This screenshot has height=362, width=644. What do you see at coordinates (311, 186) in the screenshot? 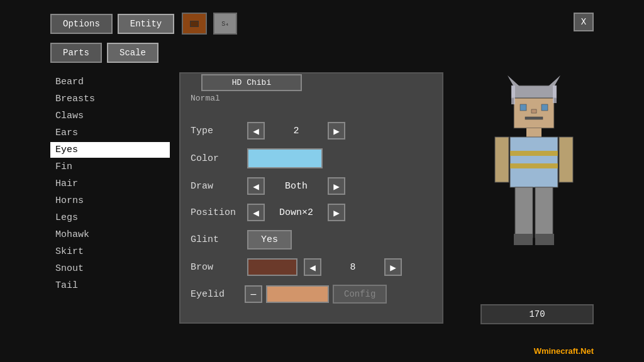
I see `draw-row: Draw ◀ Both ▶` at bounding box center [311, 186].